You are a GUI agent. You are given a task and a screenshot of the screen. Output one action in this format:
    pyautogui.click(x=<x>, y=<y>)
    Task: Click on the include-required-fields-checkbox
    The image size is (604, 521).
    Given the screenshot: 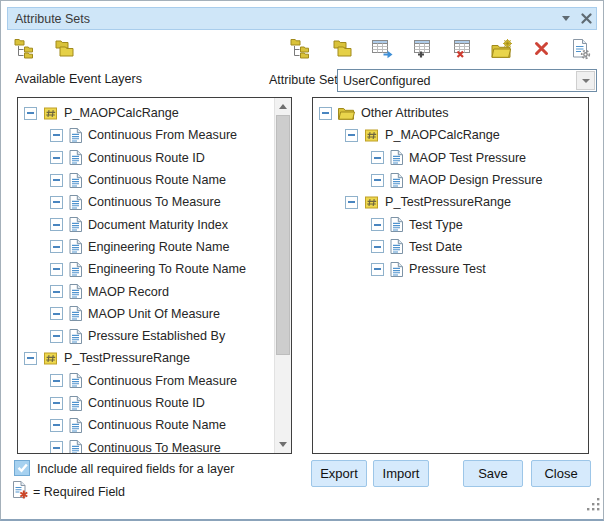 What is the action you would take?
    pyautogui.click(x=22, y=468)
    